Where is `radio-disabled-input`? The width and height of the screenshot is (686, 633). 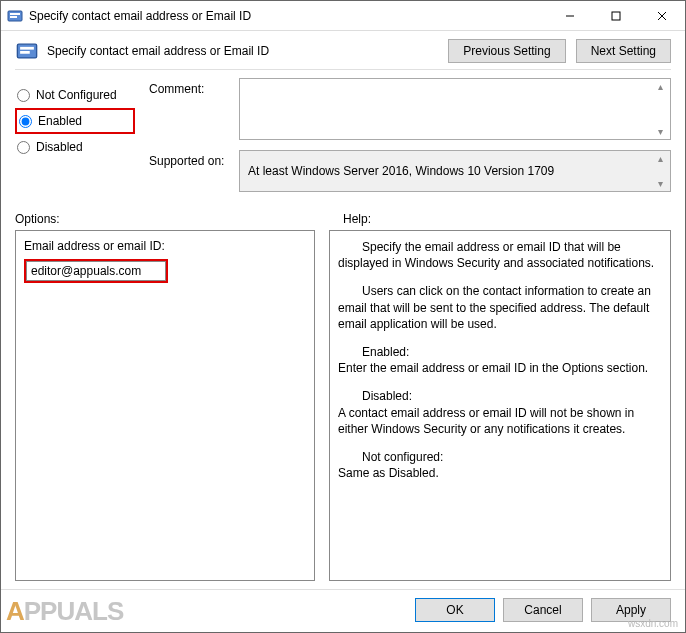 radio-disabled-input is located at coordinates (24, 148).